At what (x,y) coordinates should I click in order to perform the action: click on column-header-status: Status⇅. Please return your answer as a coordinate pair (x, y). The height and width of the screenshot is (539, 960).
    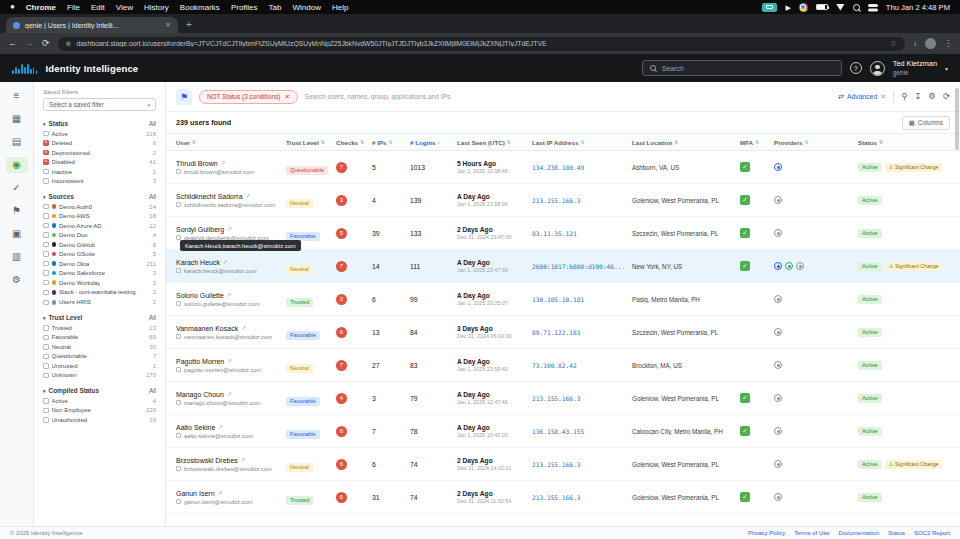
    Looking at the image, I should click on (904, 142).